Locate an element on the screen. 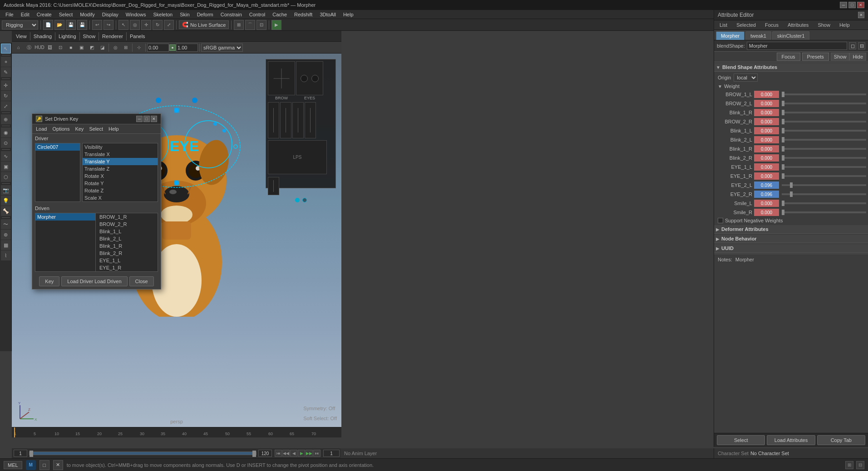 The image size is (868, 471). sdk-attr-tz: Translate Z is located at coordinates (120, 169).